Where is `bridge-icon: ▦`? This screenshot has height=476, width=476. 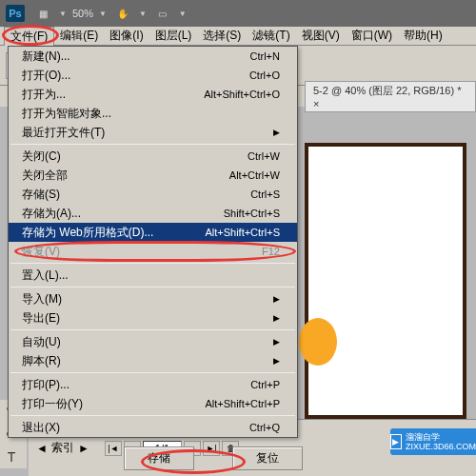 bridge-icon: ▦ is located at coordinates (43, 13).